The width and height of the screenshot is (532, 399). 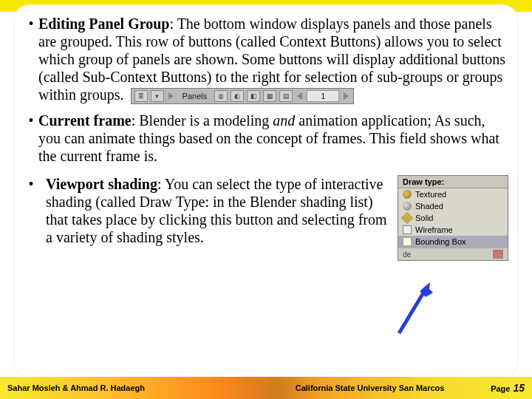 I want to click on bullet-3-text: Viewport shading: You can select the typ…, so click(x=218, y=211).